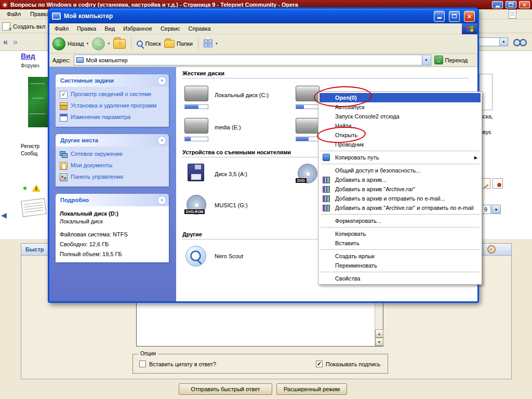 This screenshot has width=532, height=399. Describe the element at coordinates (319, 364) in the screenshot. I see `signature-checkbox: ✓` at that location.